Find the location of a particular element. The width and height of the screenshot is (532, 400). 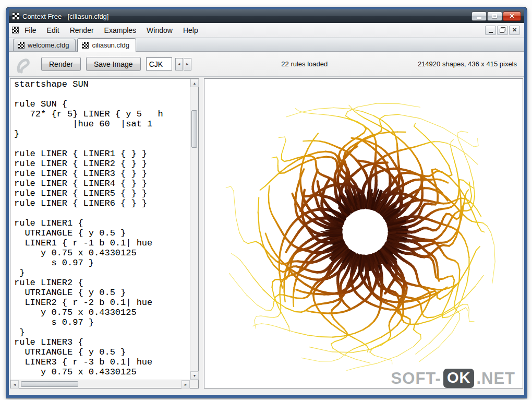

variation-input is located at coordinates (159, 64).